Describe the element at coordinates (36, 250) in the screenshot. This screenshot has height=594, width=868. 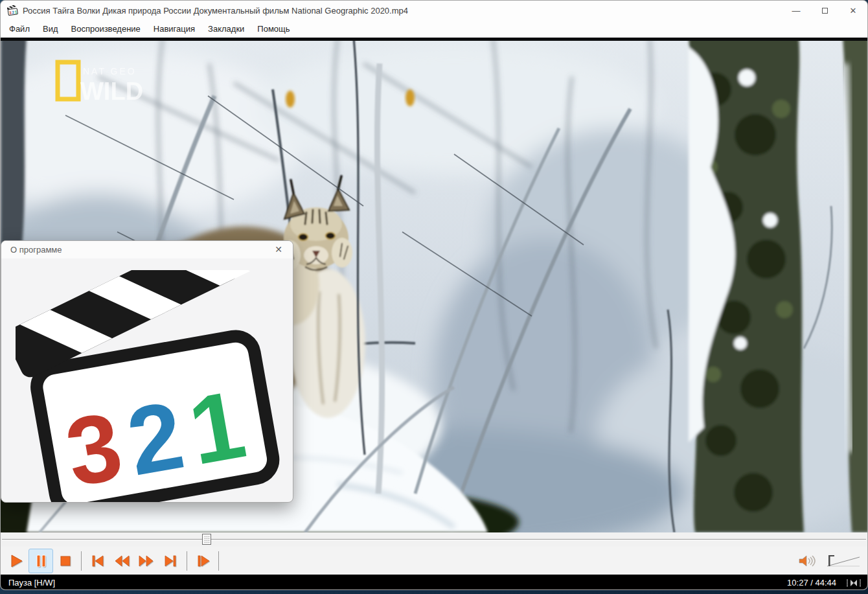
I see `about-dialog-title: О программе` at that location.